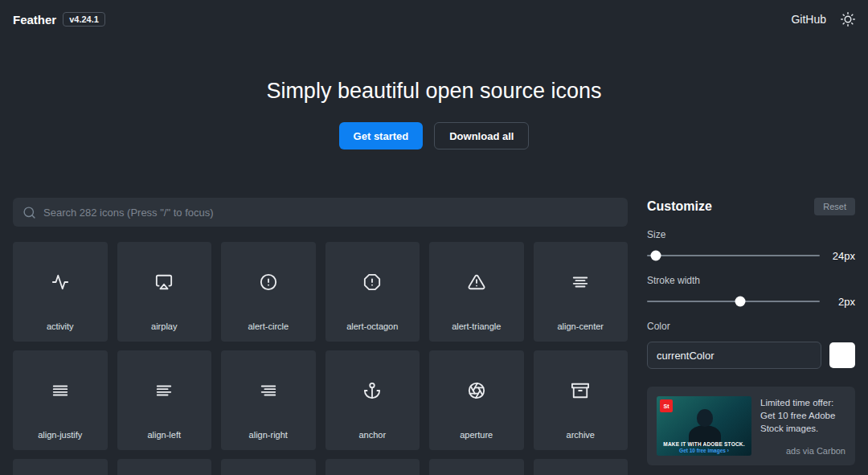 The height and width of the screenshot is (475, 868). Describe the element at coordinates (848, 19) in the screenshot. I see `theme-toggle` at that location.